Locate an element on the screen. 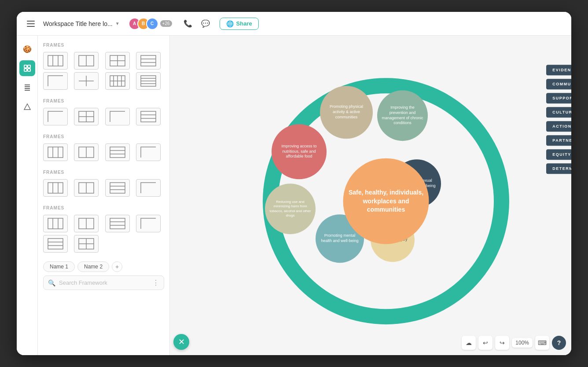 This screenshot has height=367, width=588. globe-icon: 🌐 is located at coordinates (230, 24).